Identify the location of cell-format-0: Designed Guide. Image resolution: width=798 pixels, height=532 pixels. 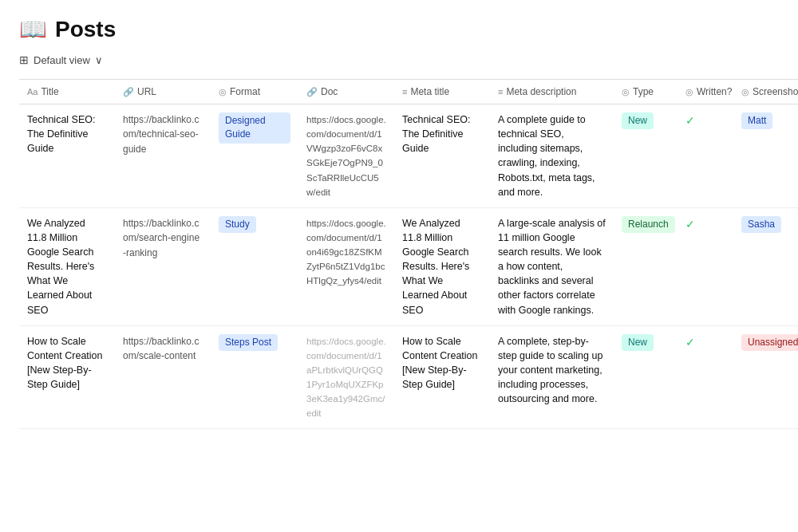
(255, 156).